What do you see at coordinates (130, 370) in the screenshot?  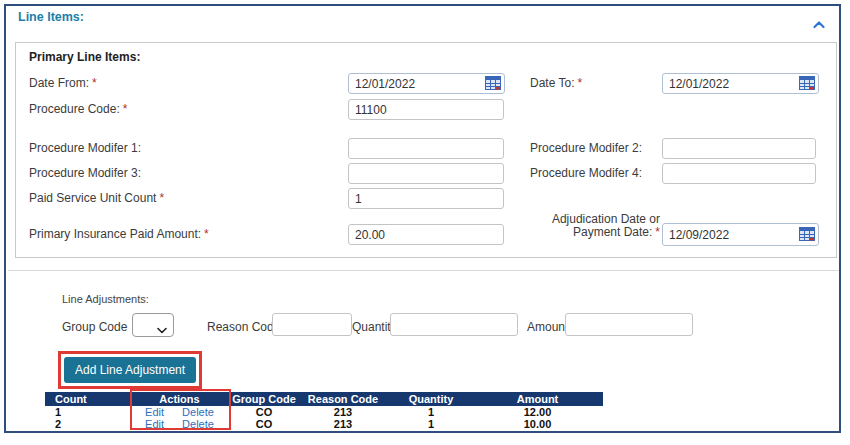 I see `add-line-adjustment-button: Add Line Adjustment` at bounding box center [130, 370].